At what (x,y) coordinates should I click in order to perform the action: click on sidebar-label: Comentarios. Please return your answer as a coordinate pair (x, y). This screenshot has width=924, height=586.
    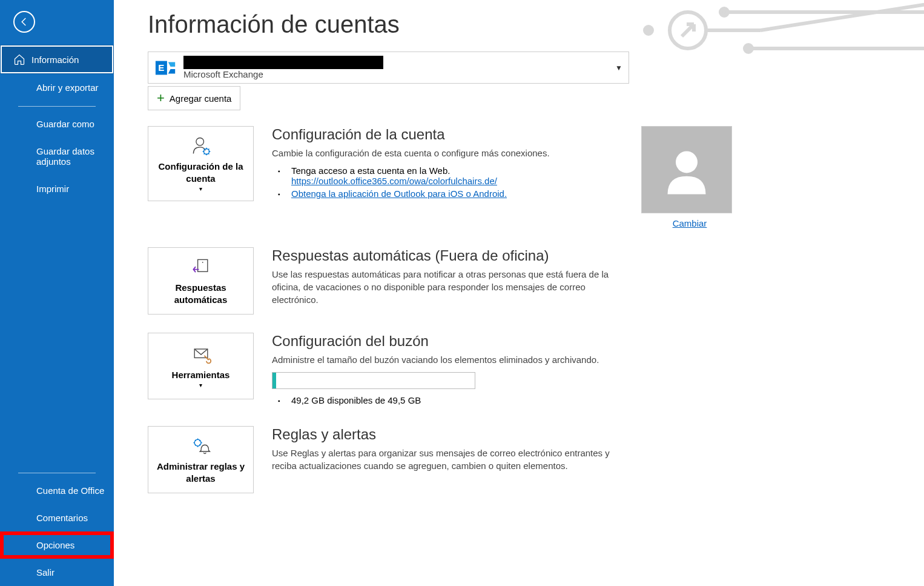
    Looking at the image, I should click on (62, 518).